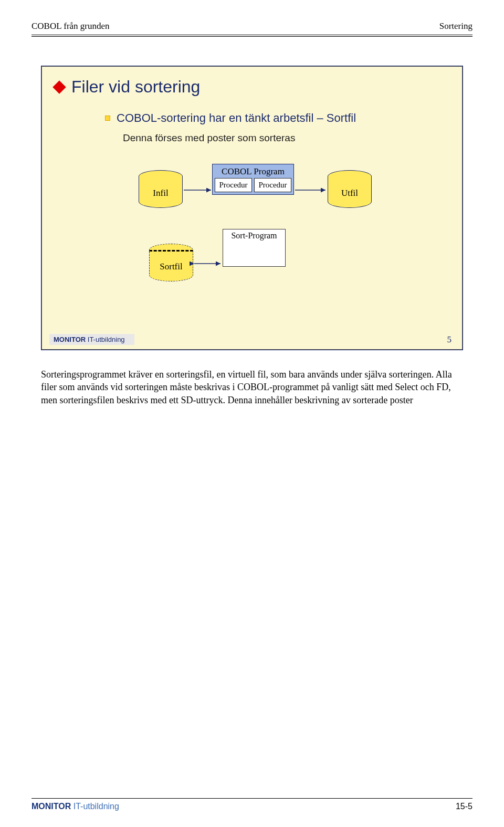 This screenshot has width=504, height=827. I want to click on body-paragraph: Sorteringsprogrammet kräver en sortering…, so click(252, 388).